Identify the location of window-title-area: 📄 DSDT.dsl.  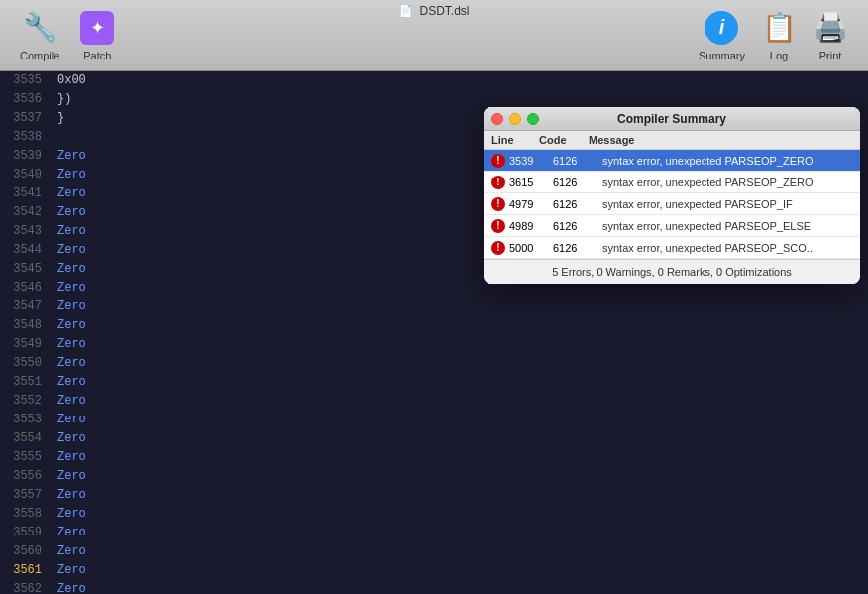
(434, 11).